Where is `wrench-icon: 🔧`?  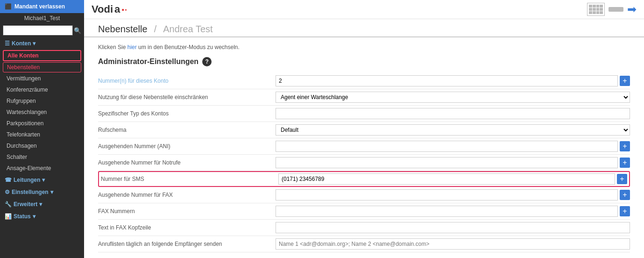
wrench-icon: 🔧 is located at coordinates (8, 204).